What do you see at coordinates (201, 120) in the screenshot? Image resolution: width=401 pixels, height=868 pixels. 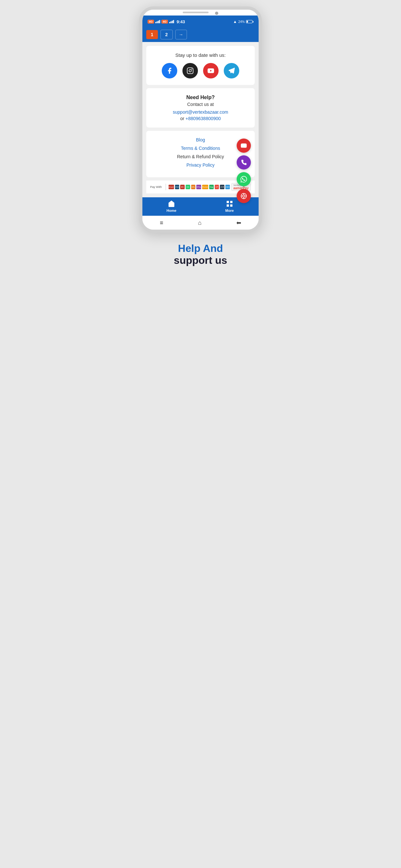 I see `content-area: Stay up to date with us:` at bounding box center [201, 120].